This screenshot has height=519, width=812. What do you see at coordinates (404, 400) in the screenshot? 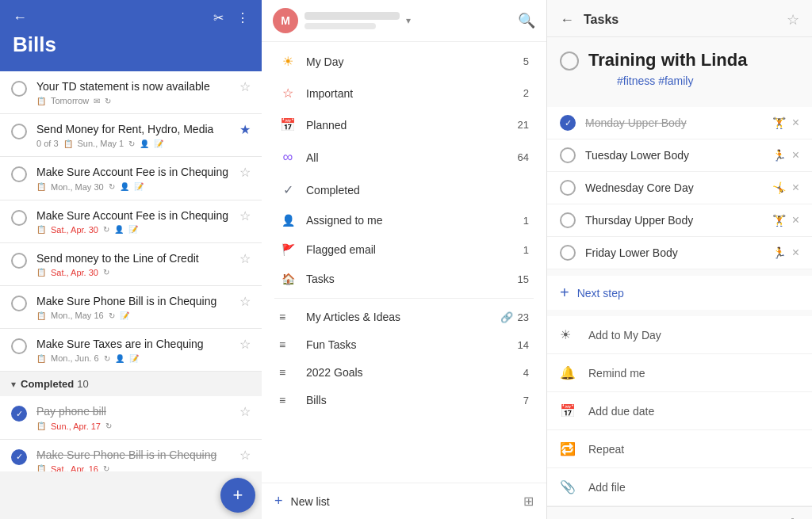
I see `sidebar-item-bills: ≡ Bills 7` at bounding box center [404, 400].